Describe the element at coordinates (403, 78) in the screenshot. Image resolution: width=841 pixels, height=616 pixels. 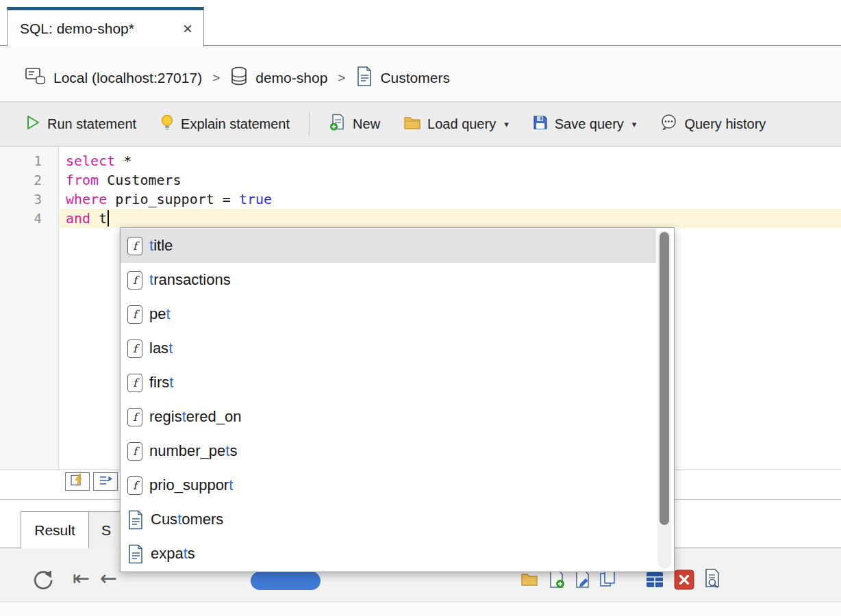
I see `breadcrumb-collection: Customers` at that location.